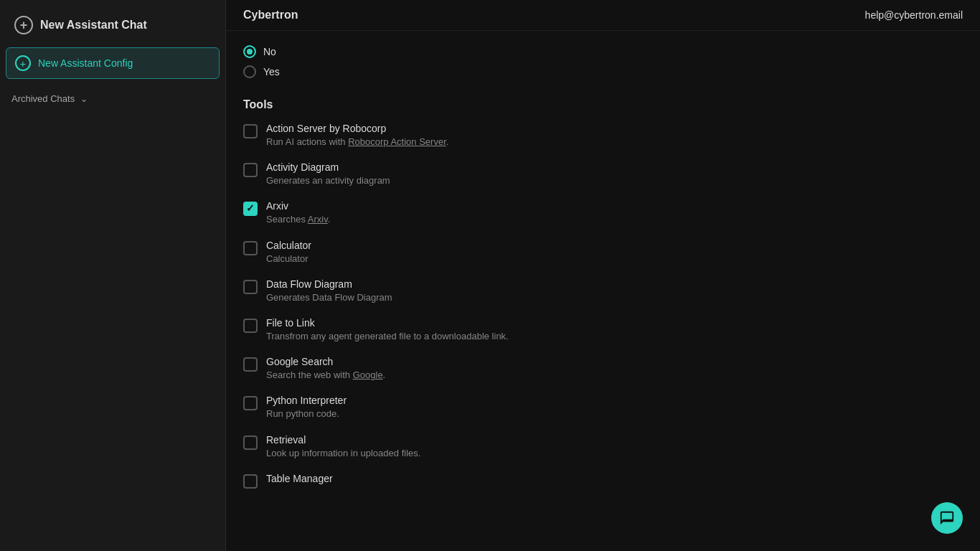  I want to click on plus-icon: +, so click(24, 25).